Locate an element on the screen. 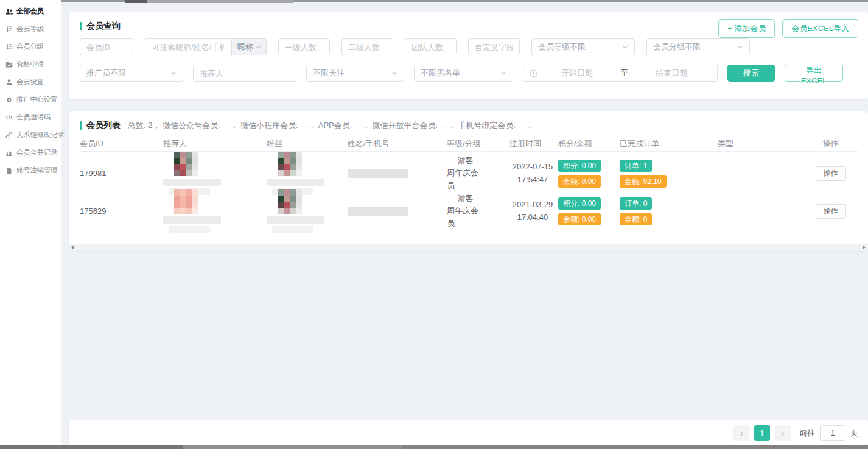 Image resolution: width=868 pixels, height=449 pixels. keyword-type-select: 昵称 is located at coordinates (250, 47).